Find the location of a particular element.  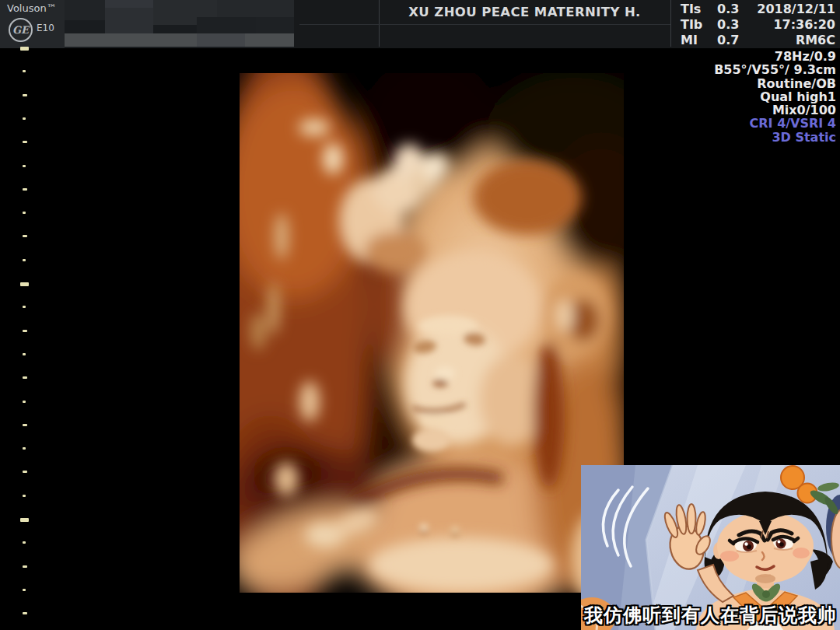

censored-patient-info is located at coordinates (179, 24).